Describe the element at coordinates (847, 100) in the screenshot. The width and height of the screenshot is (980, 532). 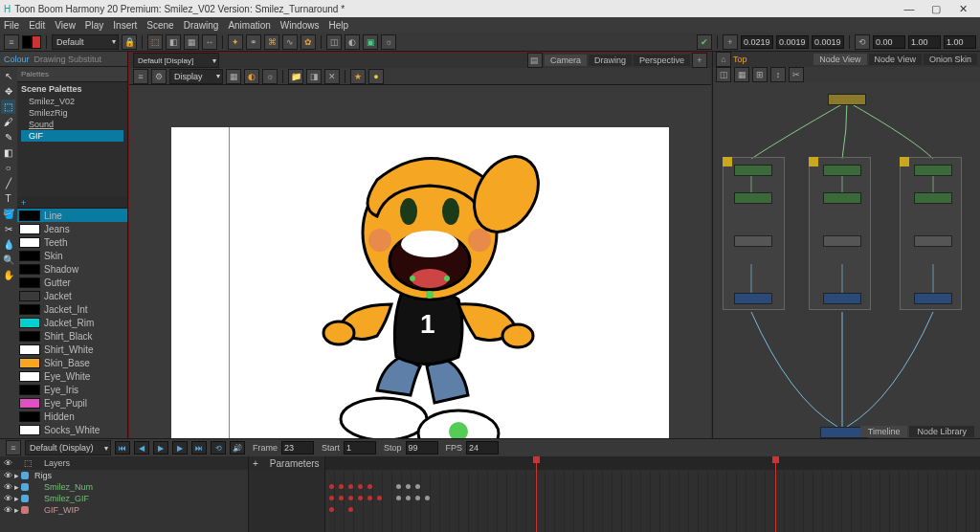
I see `node-root` at that location.